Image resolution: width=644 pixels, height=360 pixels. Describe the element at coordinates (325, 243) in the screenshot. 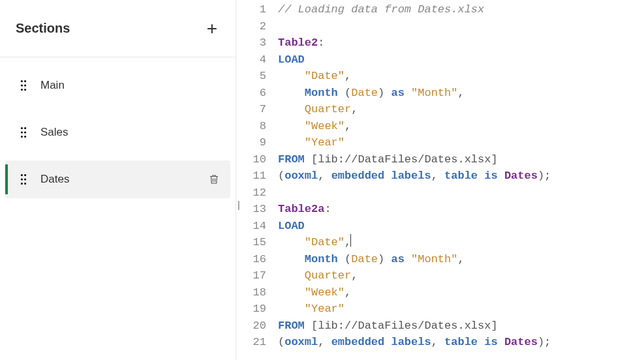

I see `code-token: "Date"` at that location.